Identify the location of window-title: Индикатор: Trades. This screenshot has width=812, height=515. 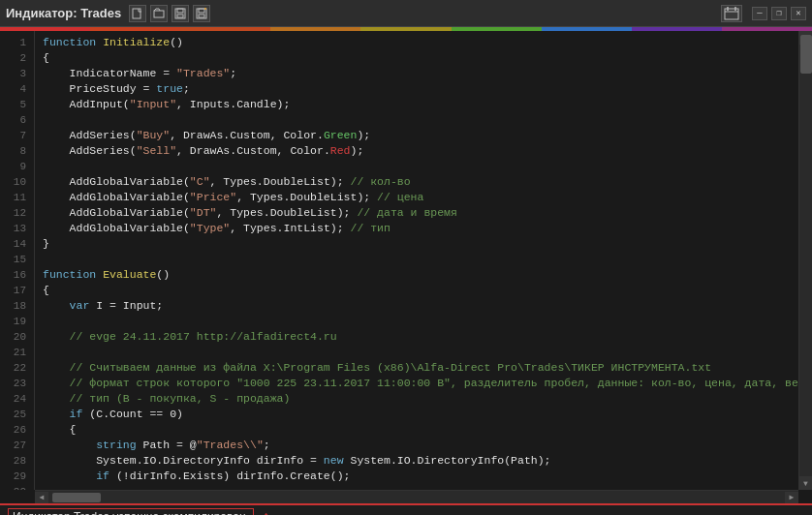
(64, 14).